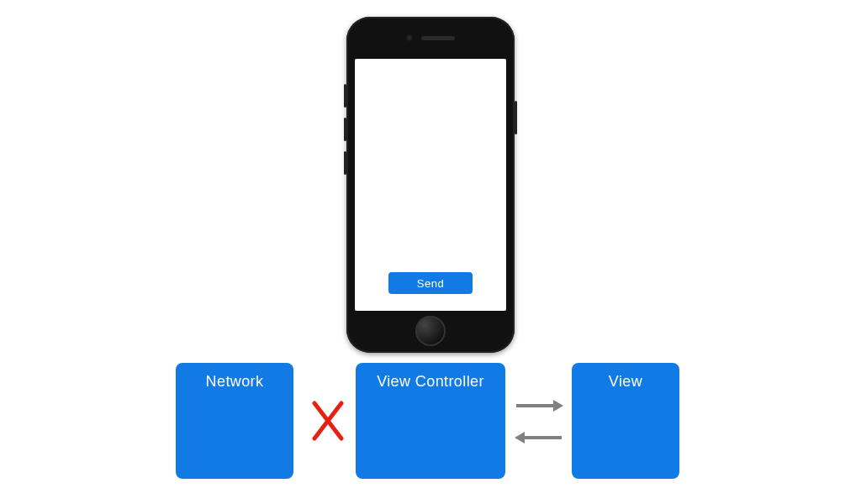 The height and width of the screenshot is (504, 861). I want to click on phone-top-bezel, so click(430, 38).